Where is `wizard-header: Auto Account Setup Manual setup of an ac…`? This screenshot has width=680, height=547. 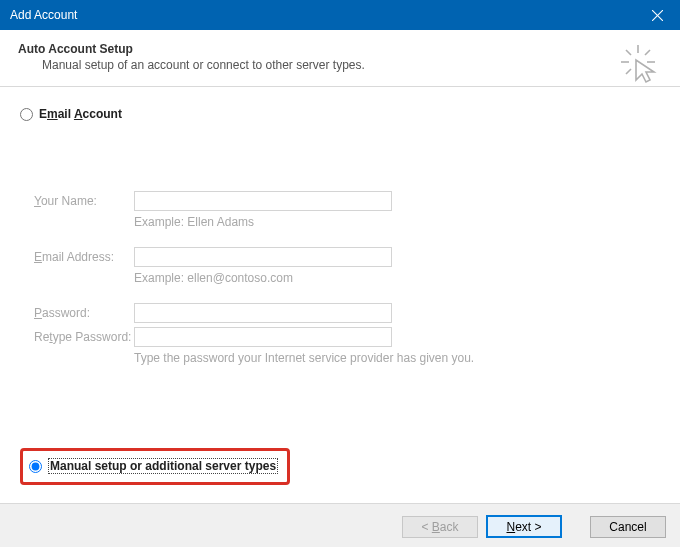
wizard-header: Auto Account Setup Manual setup of an ac… is located at coordinates (340, 58).